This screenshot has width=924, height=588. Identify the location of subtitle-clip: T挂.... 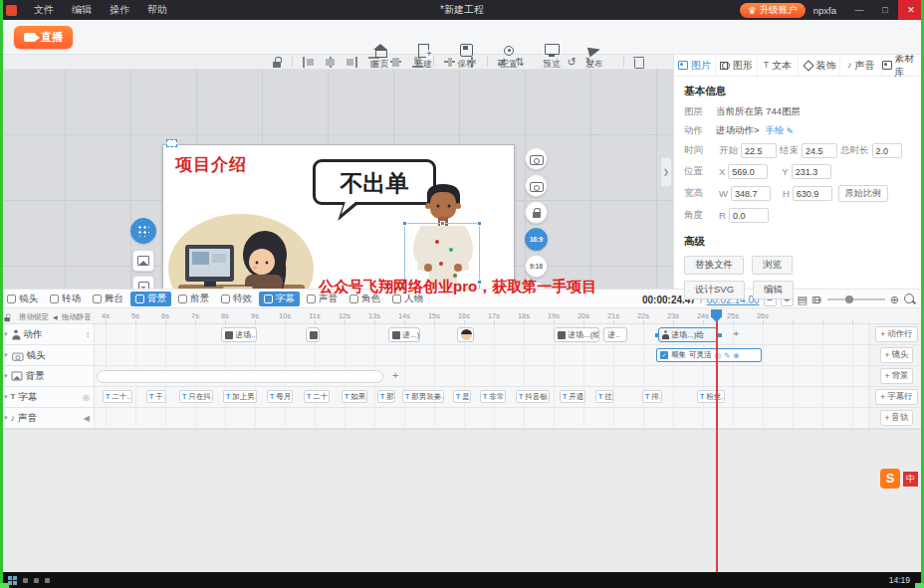
(604, 396).